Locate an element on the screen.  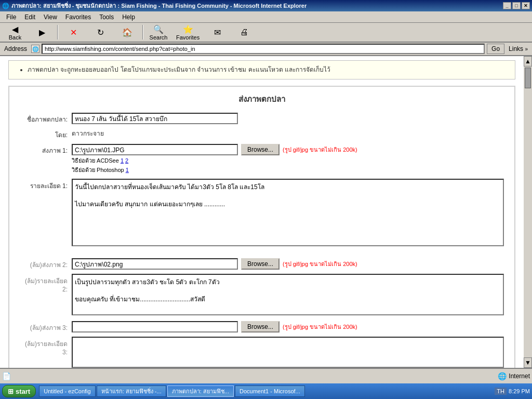
detail1-label: รายละเอียด 1: is located at coordinates (46, 185).